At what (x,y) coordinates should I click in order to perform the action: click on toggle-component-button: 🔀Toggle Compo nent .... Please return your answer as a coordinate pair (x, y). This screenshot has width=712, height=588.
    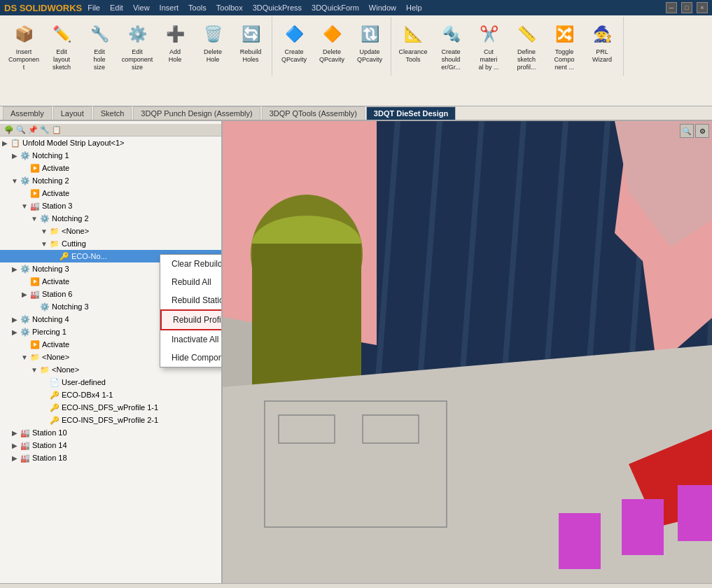
    Looking at the image, I should click on (564, 46).